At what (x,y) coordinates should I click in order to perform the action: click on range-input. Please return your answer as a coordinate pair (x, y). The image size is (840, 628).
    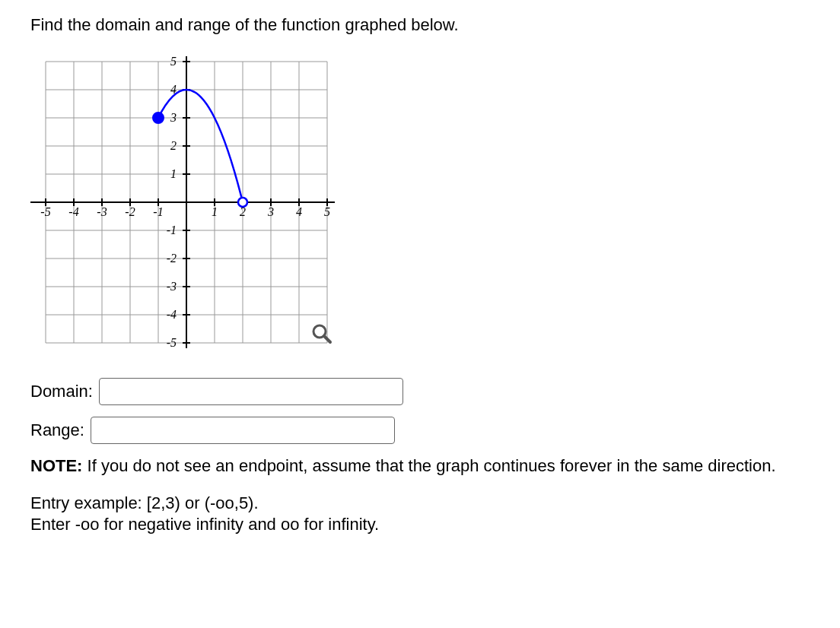
    Looking at the image, I should click on (243, 430).